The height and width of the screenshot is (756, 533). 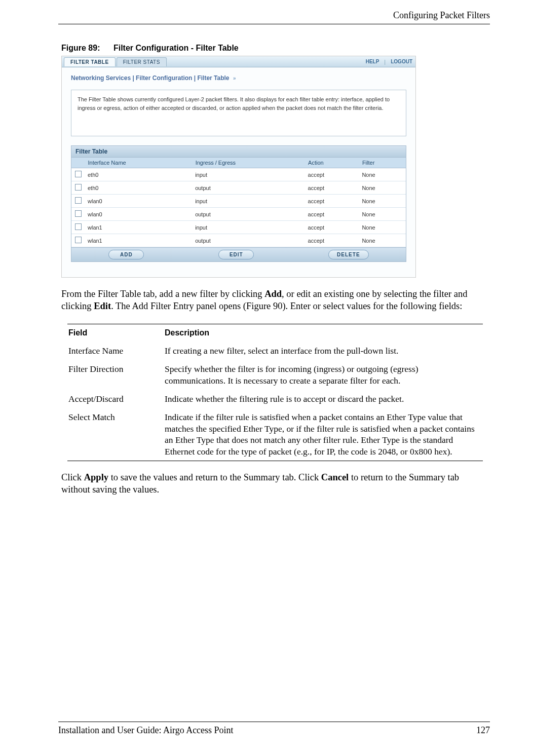 I want to click on breadcrumb-arrow-icon: », so click(x=234, y=78).